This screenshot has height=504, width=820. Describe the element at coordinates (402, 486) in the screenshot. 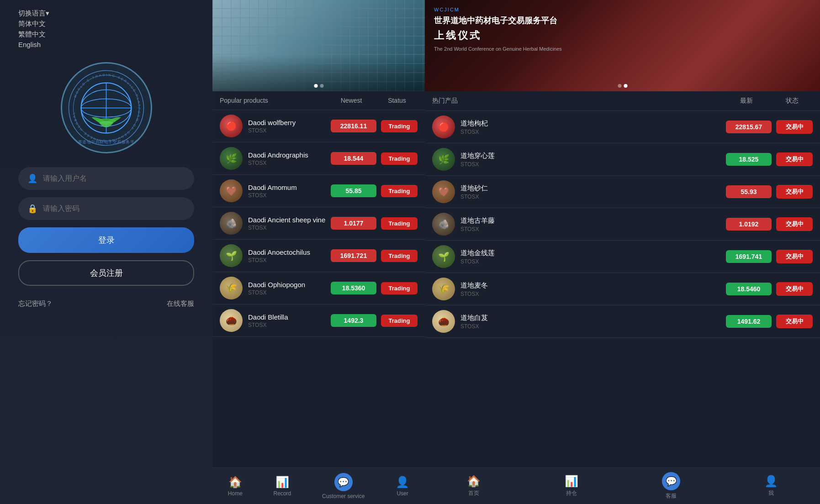

I see `nav-user: 👤 User` at that location.